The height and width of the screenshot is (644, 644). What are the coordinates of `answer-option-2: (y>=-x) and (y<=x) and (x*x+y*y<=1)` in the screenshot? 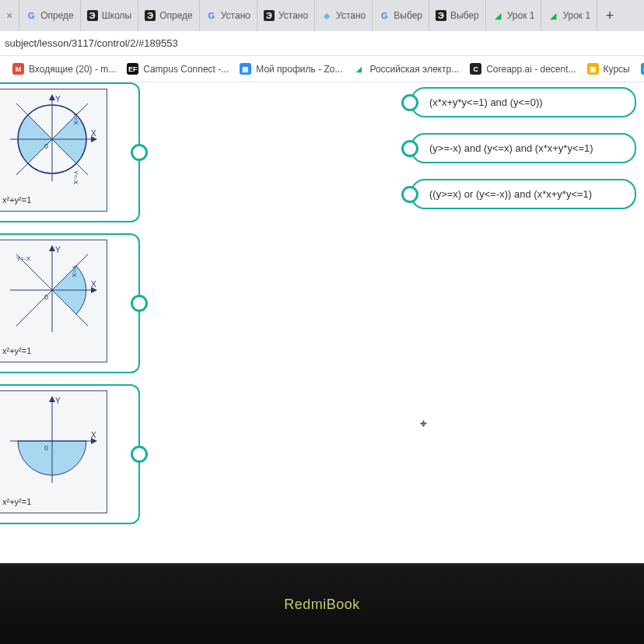 It's located at (523, 148).